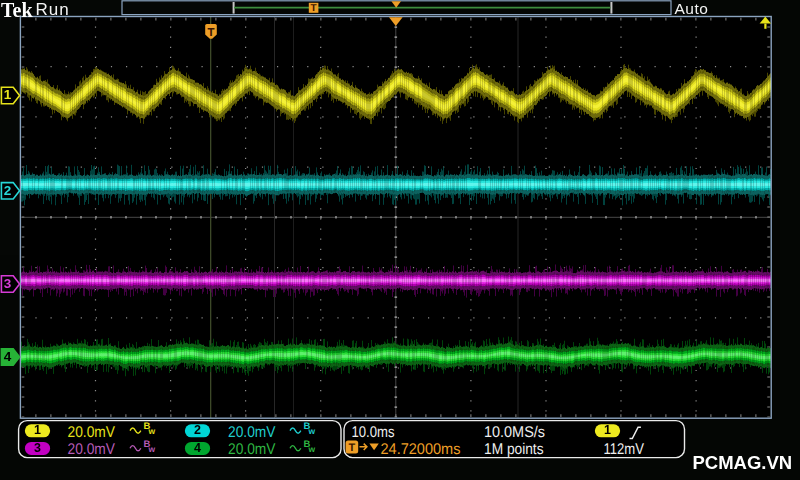 Image resolution: width=800 pixels, height=480 pixels. Describe the element at coordinates (624, 450) in the screenshot. I see `svg-text: 112mV` at that location.